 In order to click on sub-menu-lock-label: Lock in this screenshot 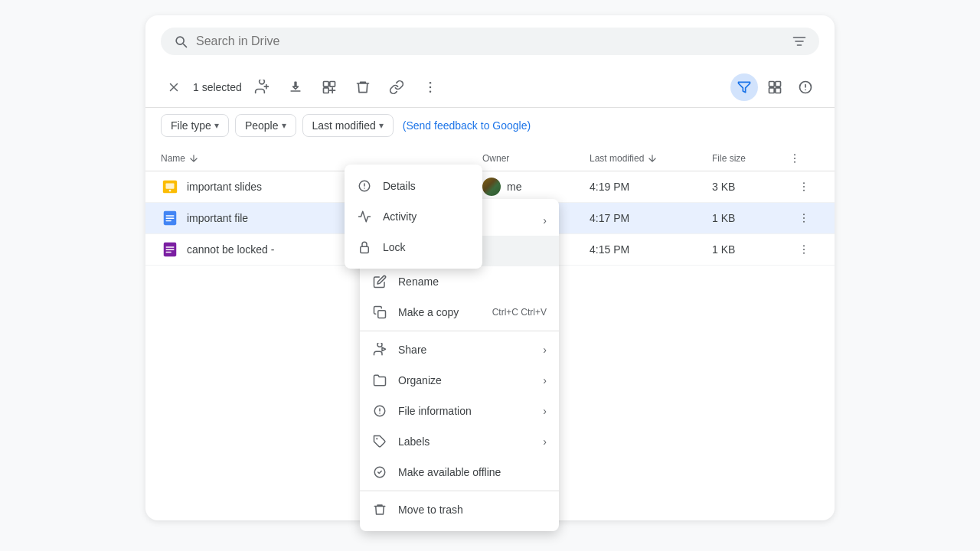, I will do `click(394, 247)`.